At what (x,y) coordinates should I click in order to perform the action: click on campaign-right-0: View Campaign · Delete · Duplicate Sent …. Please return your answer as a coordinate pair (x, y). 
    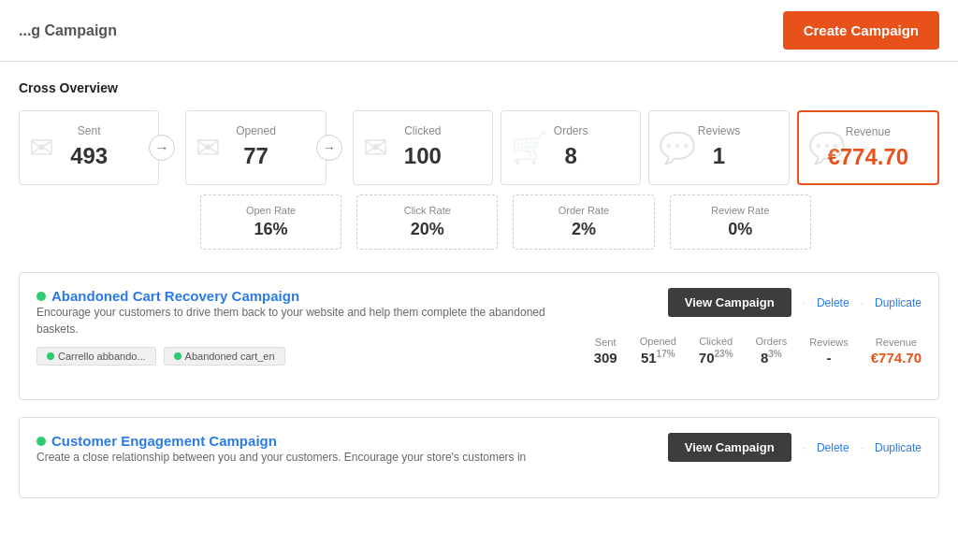
    Looking at the image, I should click on (758, 327).